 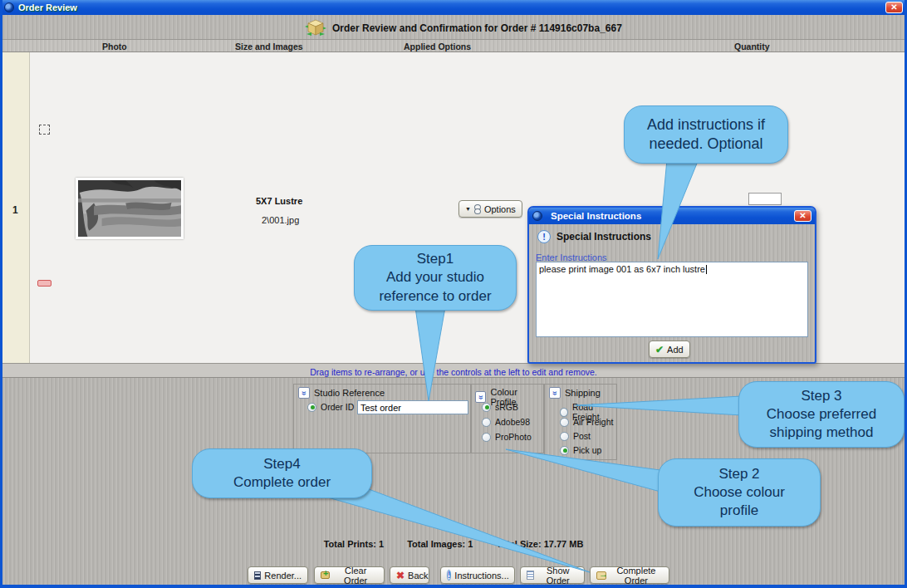 What do you see at coordinates (435, 277) in the screenshot?
I see `callout-line: Add your studio` at bounding box center [435, 277].